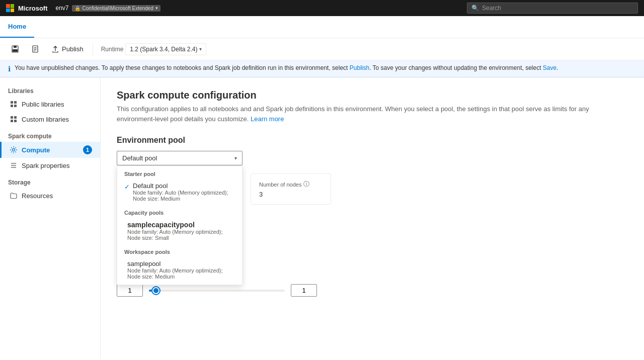  I want to click on environment-pool-dropdown: Default pool ▾, so click(180, 158).